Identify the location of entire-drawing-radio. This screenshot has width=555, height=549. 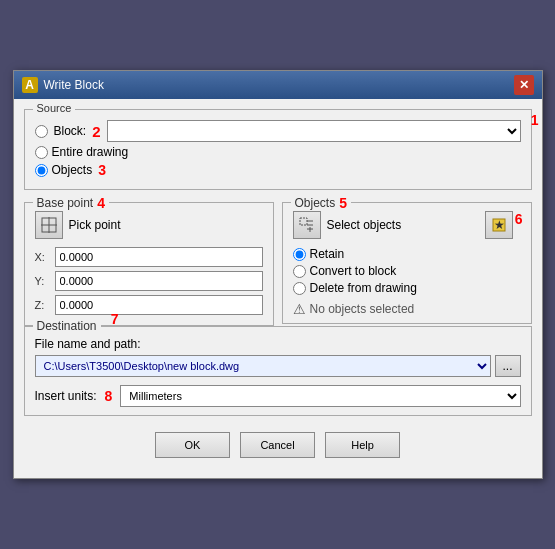
(42, 152).